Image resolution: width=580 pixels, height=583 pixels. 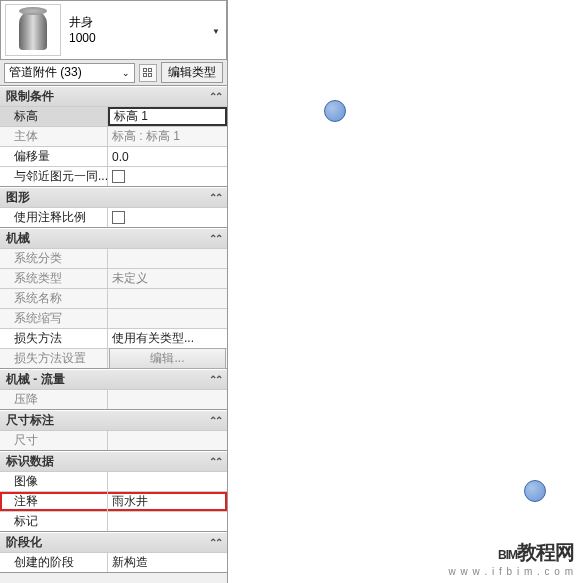 I want to click on toolbar: 管道附件 (33) ⌄ 编辑类型, so click(x=114, y=73).